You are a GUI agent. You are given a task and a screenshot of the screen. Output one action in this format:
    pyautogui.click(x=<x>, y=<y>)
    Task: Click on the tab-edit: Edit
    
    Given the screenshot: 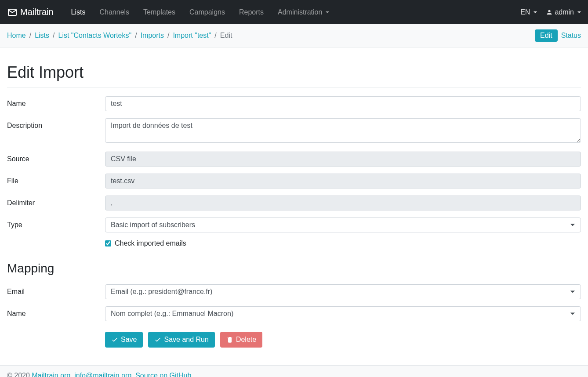 What is the action you would take?
    pyautogui.click(x=546, y=36)
    